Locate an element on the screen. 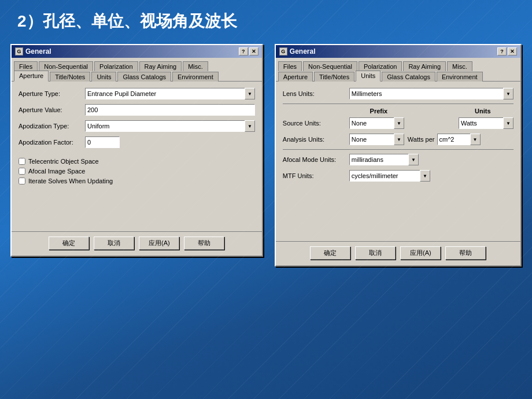  dialog1-tabs: Files Non-Sequential Polarization Ray Ai… is located at coordinates (136, 69).